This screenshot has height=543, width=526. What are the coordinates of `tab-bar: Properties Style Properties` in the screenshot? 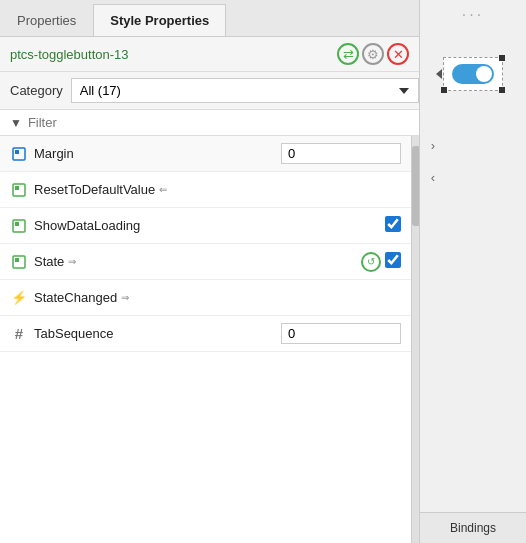 It's located at (210, 18).